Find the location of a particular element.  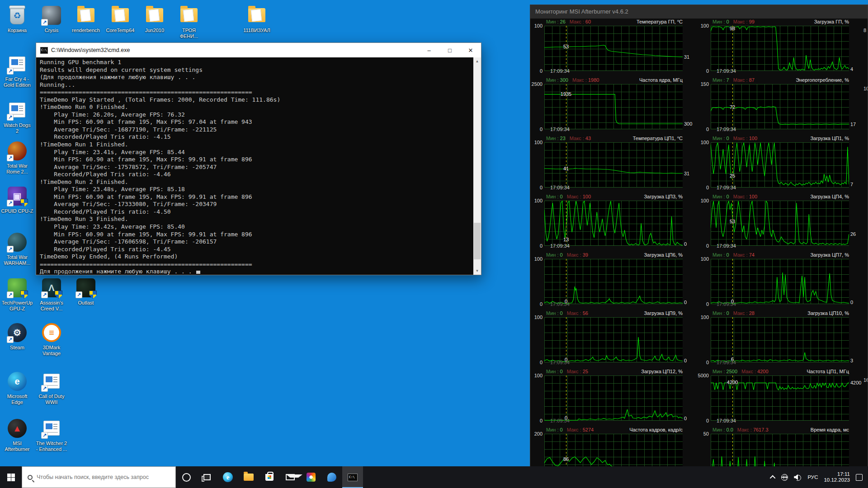

afterburner-title: Мониторинг MSI Afterburner v4.6.2 is located at coordinates (699, 12).